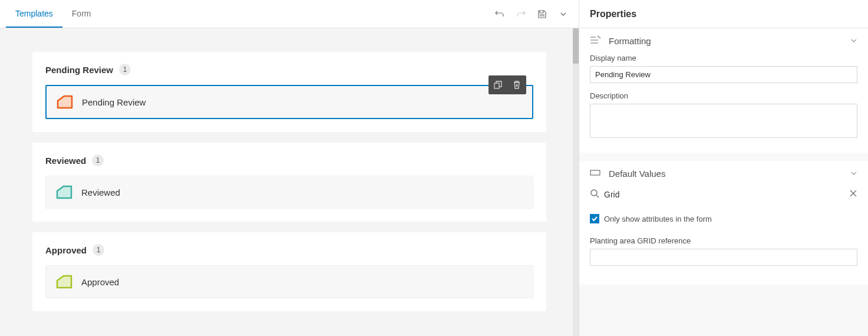 This screenshot has width=868, height=336. Describe the element at coordinates (724, 14) in the screenshot. I see `properties-title: Properties` at that location.